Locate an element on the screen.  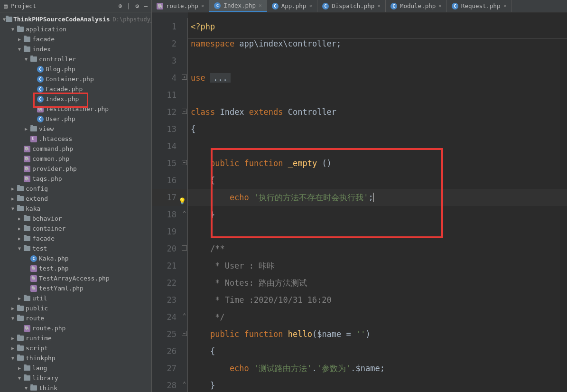
tree-item-container-php: CContainer.php is located at coordinates (76, 79).